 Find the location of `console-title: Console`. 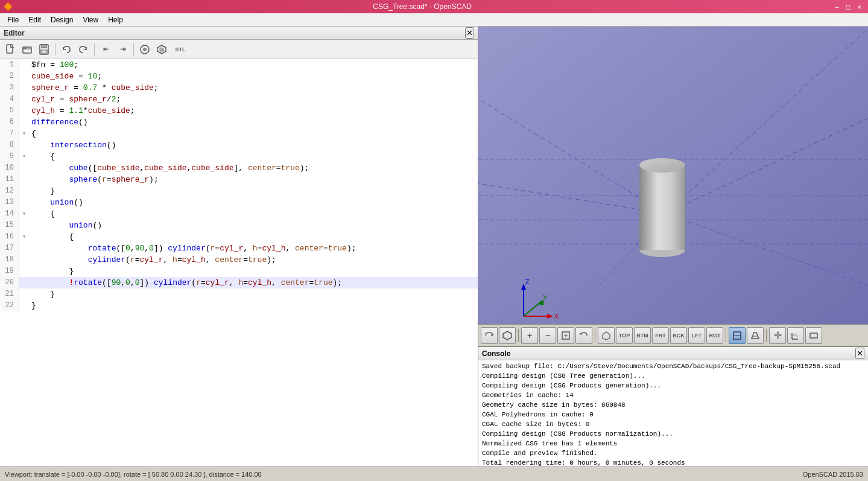

console-title: Console is located at coordinates (496, 354).